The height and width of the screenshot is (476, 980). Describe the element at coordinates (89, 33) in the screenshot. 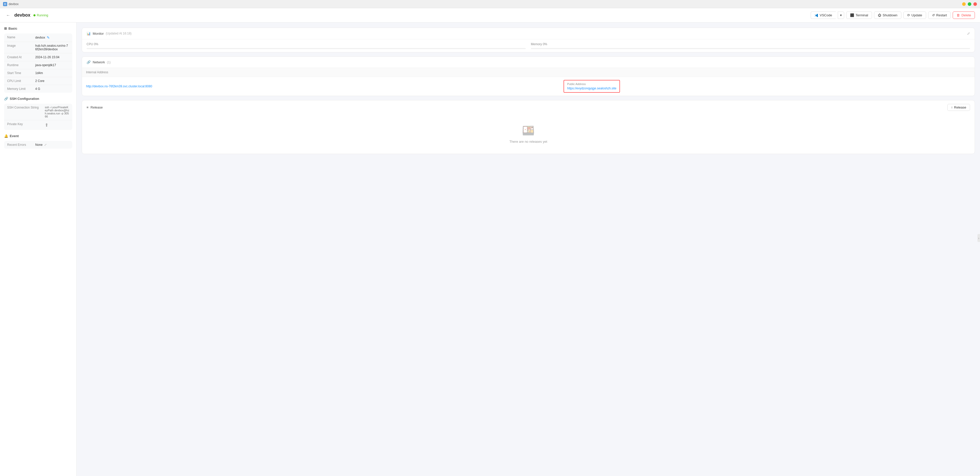

I see `monitor-icon: 📊` at that location.